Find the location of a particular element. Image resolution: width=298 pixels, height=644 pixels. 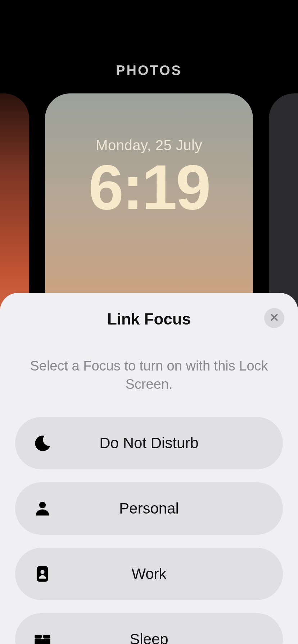

lockscreen-time: 6:19 is located at coordinates (149, 187).